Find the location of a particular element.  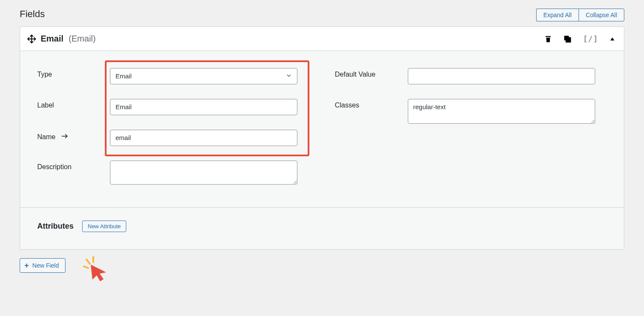

row-name: Name is located at coordinates (173, 138).